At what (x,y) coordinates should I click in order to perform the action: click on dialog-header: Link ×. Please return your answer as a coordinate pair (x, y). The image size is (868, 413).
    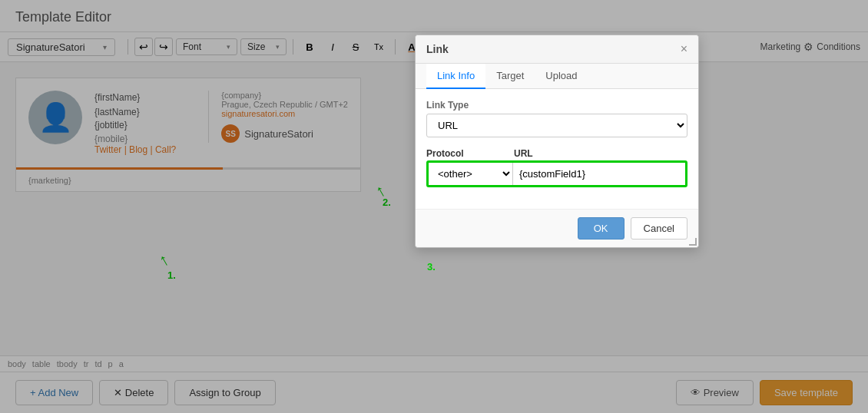
    Looking at the image, I should click on (557, 49).